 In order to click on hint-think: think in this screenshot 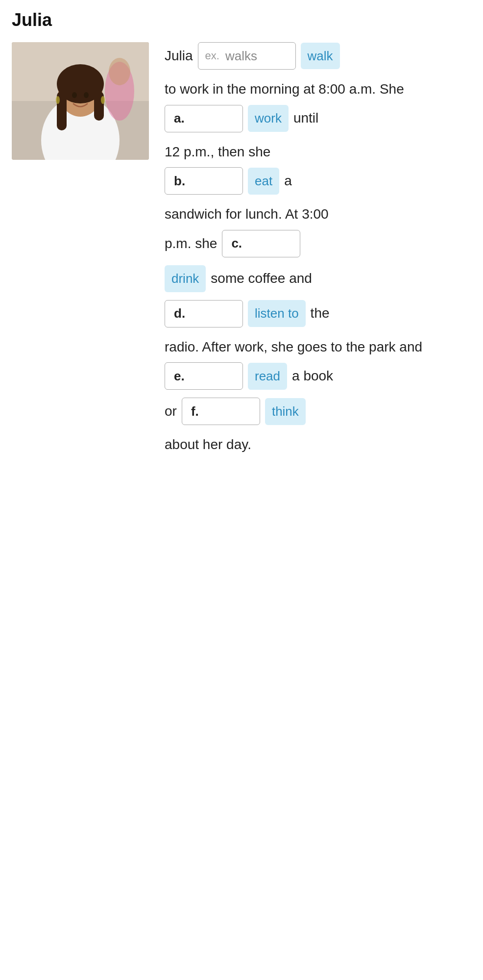, I will do `click(285, 412)`.